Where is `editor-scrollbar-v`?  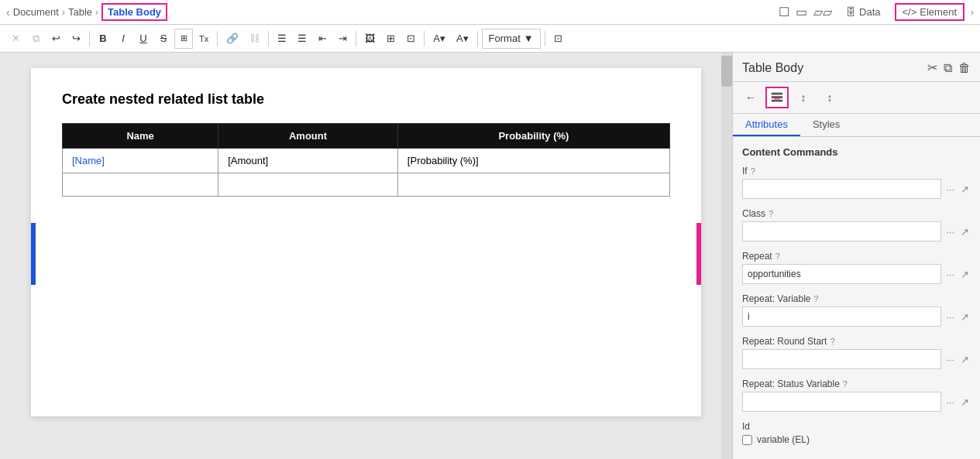 editor-scrollbar-v is located at coordinates (727, 255).